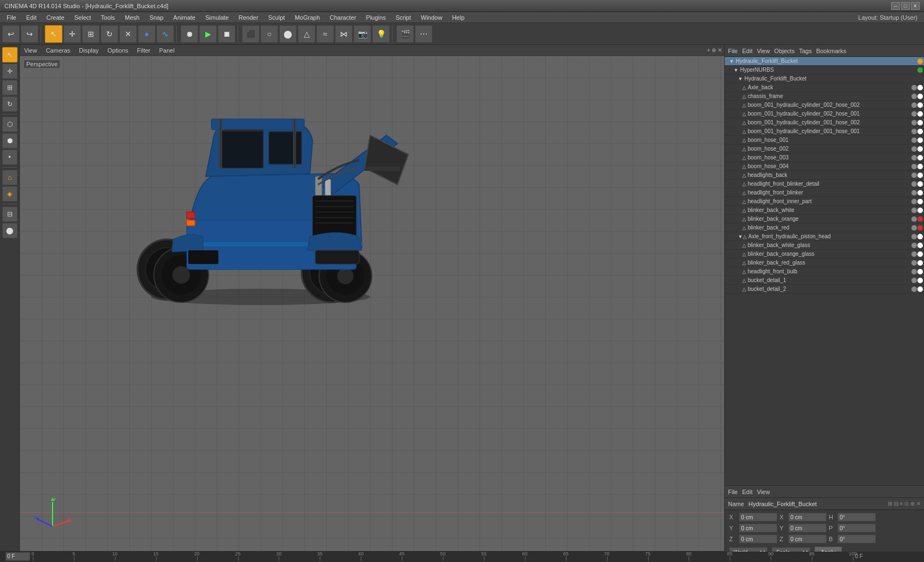  Describe the element at coordinates (857, 539) in the screenshot. I see `coord-b` at that location.